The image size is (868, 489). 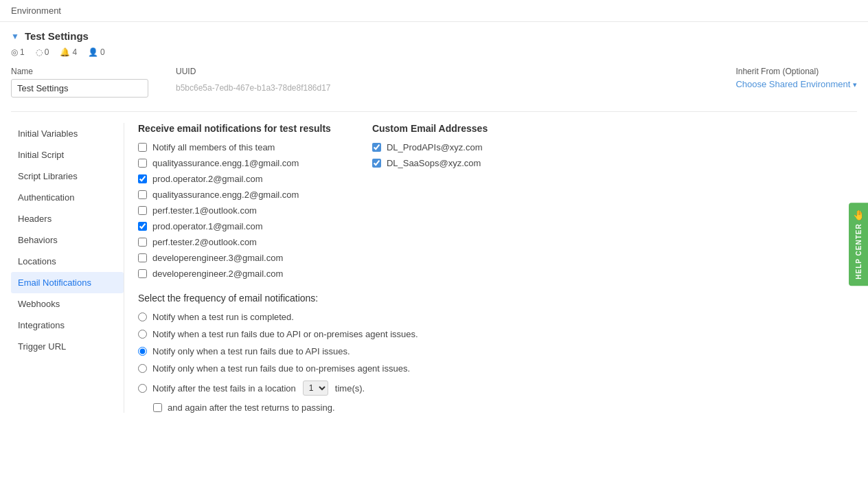 I want to click on sidebar-item-initial-script: Initial Script, so click(x=67, y=155).